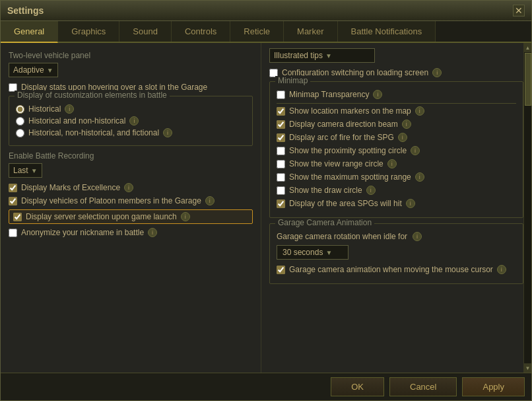  I want to click on tab-graphics: Graphics, so click(88, 32).